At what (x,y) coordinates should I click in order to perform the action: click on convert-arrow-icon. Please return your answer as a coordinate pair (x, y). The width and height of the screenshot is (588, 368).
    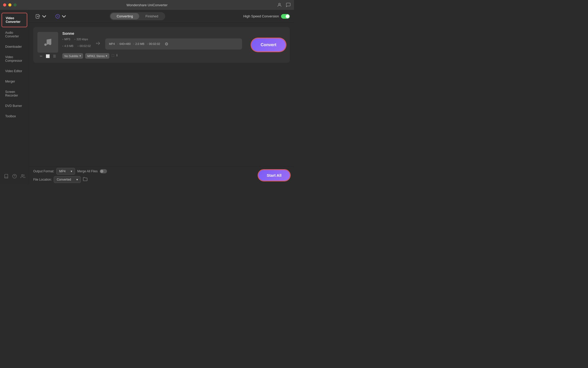
    Looking at the image, I should click on (98, 44).